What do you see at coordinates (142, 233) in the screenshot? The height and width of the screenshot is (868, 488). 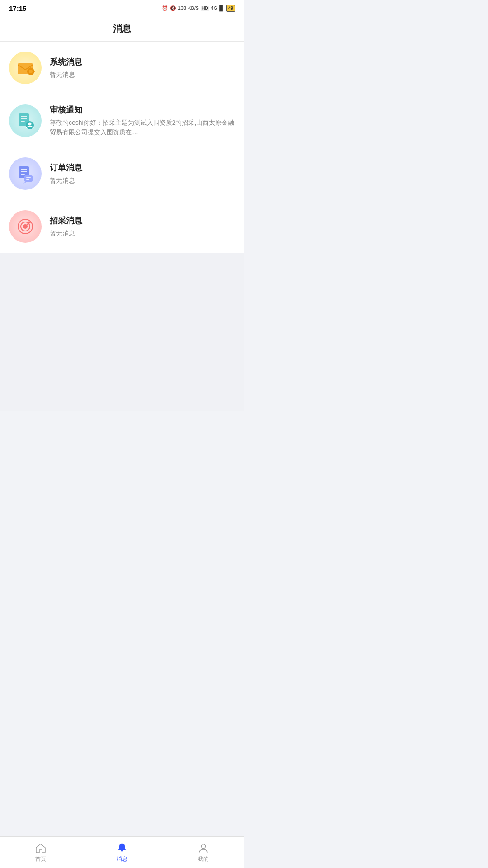 I see `procurement-message-preview: 暂无消息` at bounding box center [142, 233].